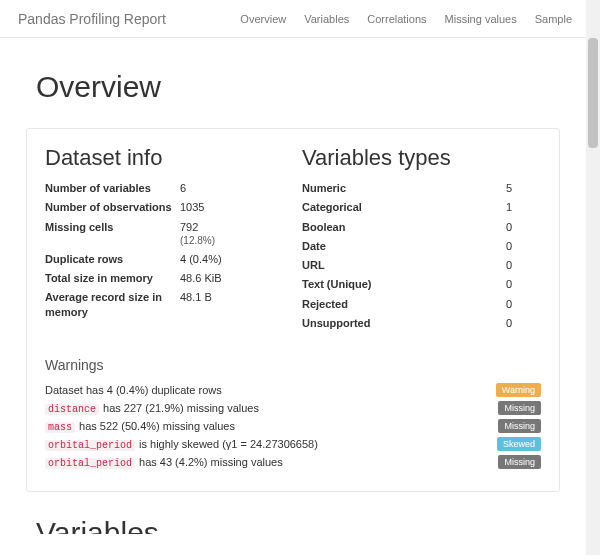 This screenshot has height=555, width=600. I want to click on next-section-title: Variables, so click(293, 525).